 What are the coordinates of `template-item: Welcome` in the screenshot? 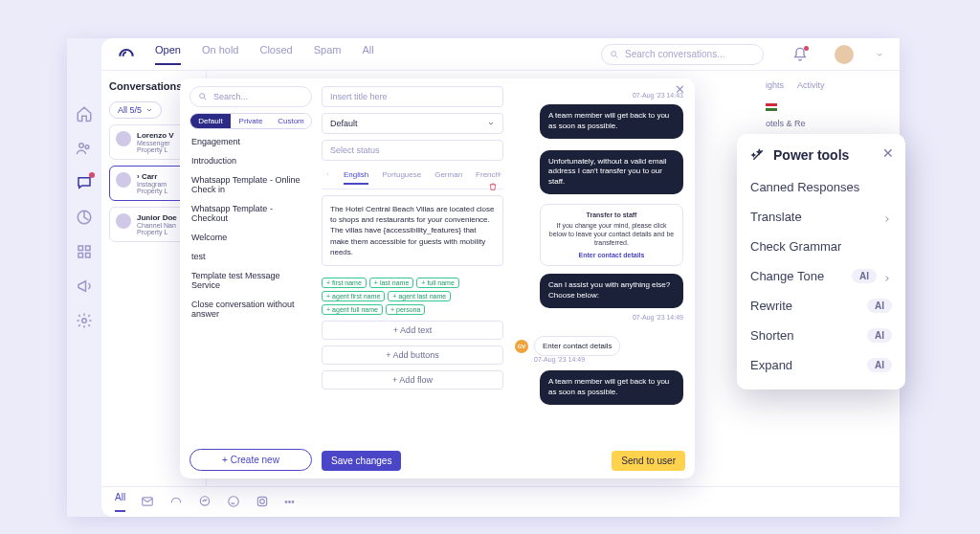 It's located at (249, 237).